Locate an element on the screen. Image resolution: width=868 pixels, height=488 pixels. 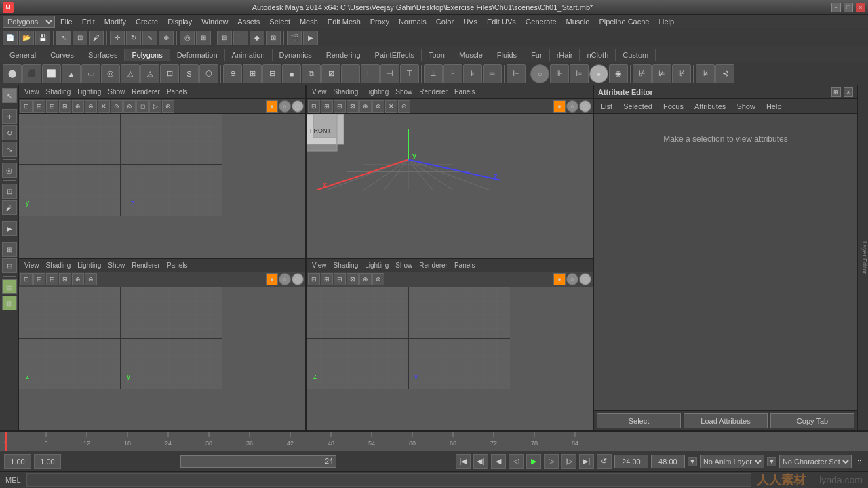
vp-persp-panels: Panels is located at coordinates (465, 92).